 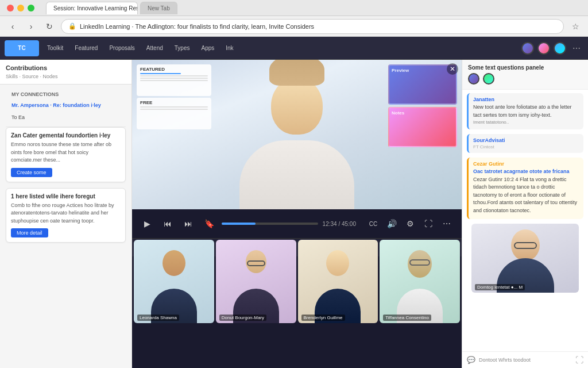 What do you see at coordinates (420, 282) in the screenshot?
I see `participant-tile-4: Tiffannea Consentino` at bounding box center [420, 282].